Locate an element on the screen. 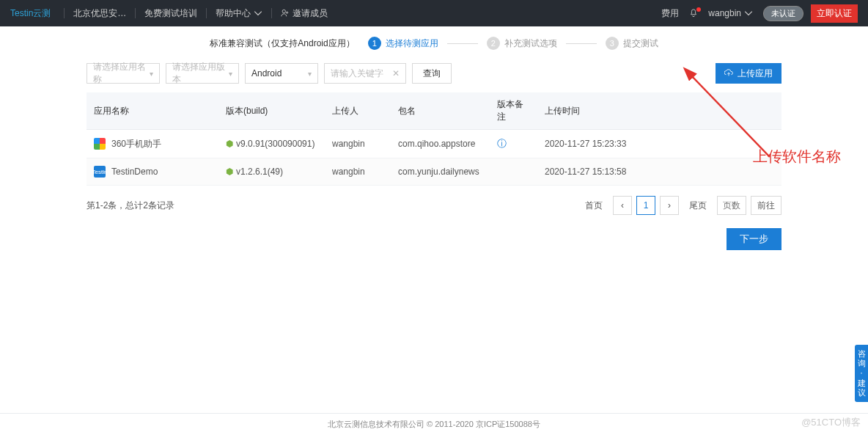 The height and width of the screenshot is (435, 868). select-app-name: 请选择应用名称 ▾ is located at coordinates (123, 73).